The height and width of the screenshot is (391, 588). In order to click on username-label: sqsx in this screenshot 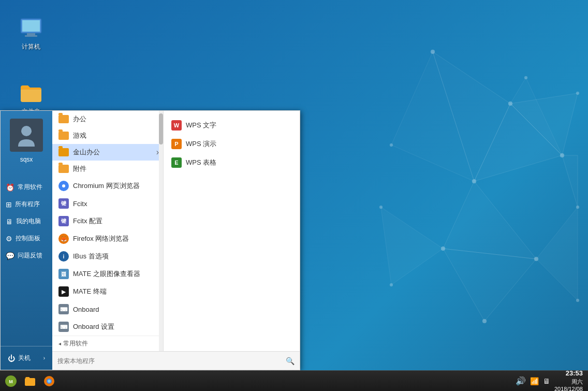, I will do `click(27, 160)`.